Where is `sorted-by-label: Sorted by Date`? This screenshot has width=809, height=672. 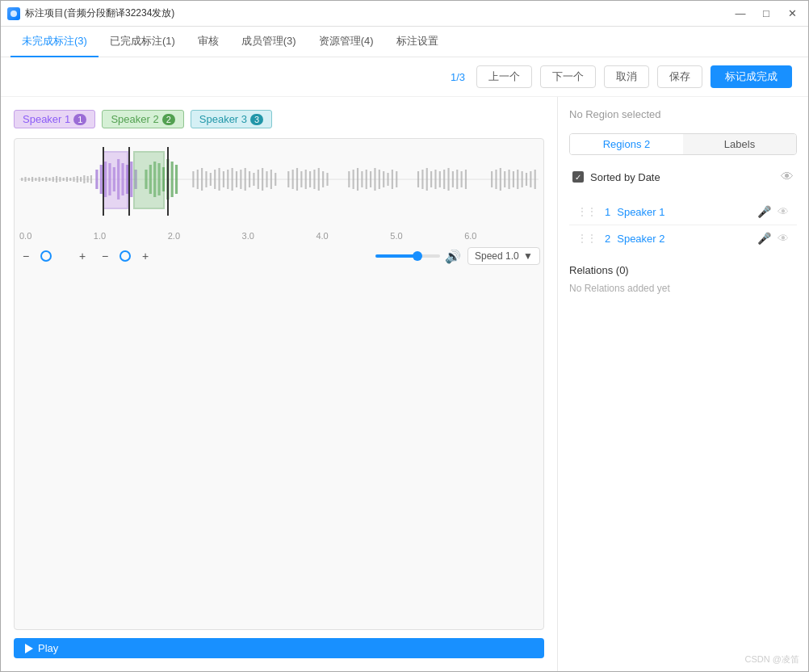
sorted-by-label: Sorted by Date is located at coordinates (682, 178).